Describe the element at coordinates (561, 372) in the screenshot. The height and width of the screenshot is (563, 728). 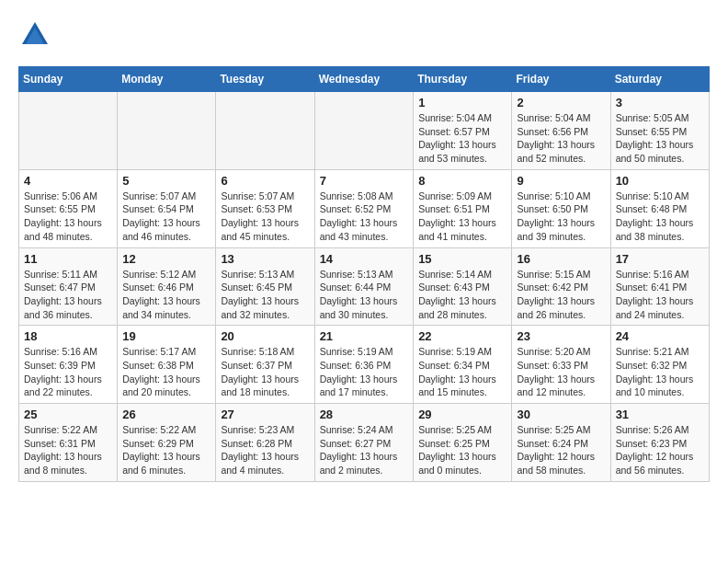
I see `day-info: Sunrise: 5:20 AMSunset: 6:33 PMDaylight:…` at that location.